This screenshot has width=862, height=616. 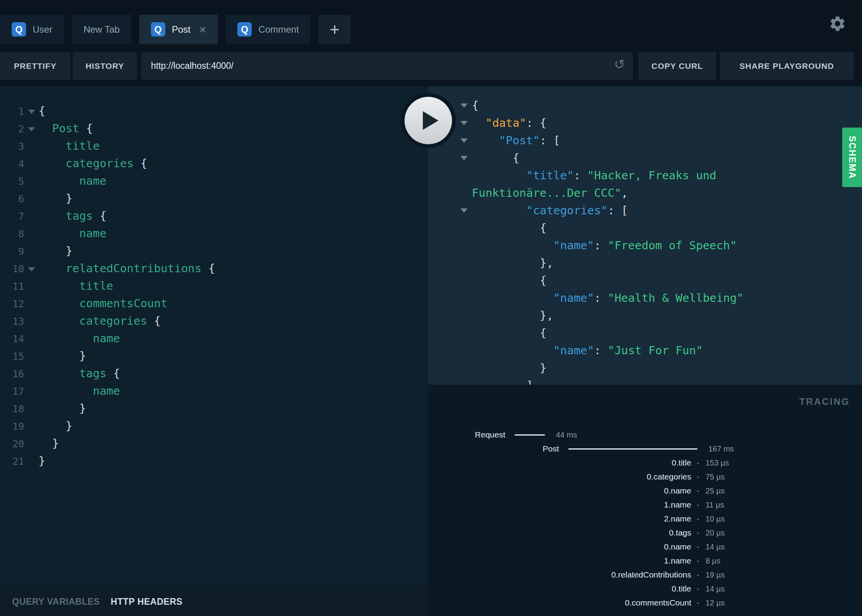 I want to click on json-token: ,, so click(x=625, y=193).